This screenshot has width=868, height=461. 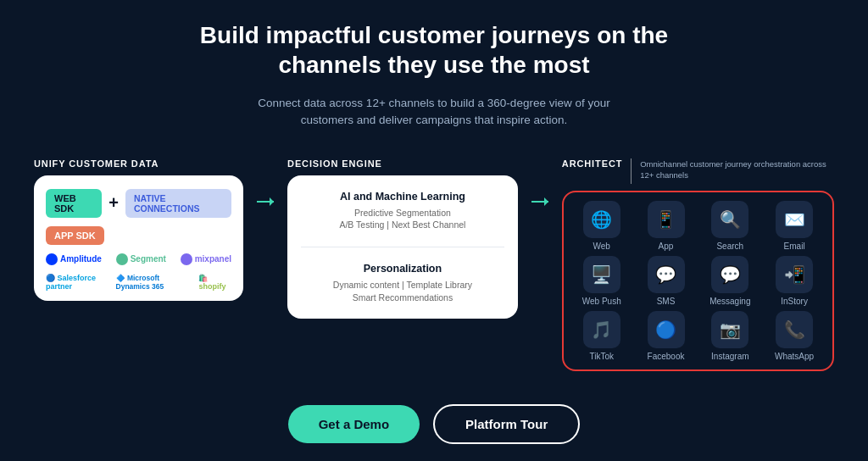 What do you see at coordinates (795, 246) in the screenshot?
I see `channel-label-email: Email` at bounding box center [795, 246].